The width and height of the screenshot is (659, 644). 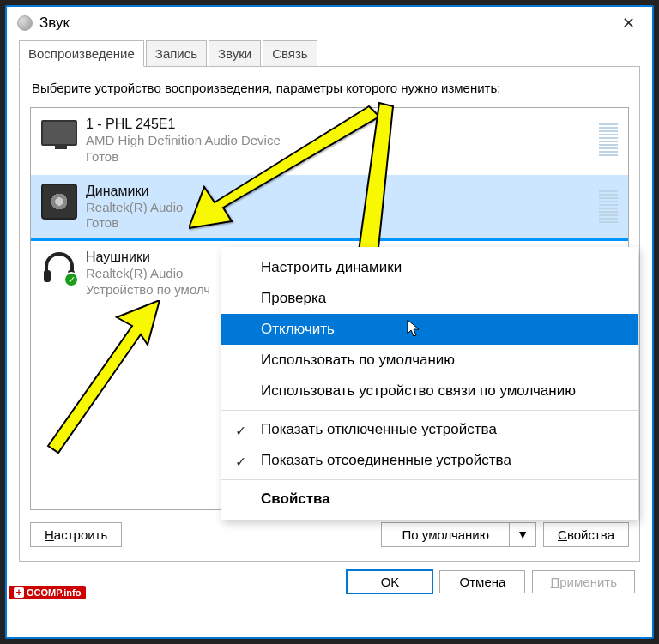 I want to click on headphones-icon: ✓, so click(x=59, y=268).